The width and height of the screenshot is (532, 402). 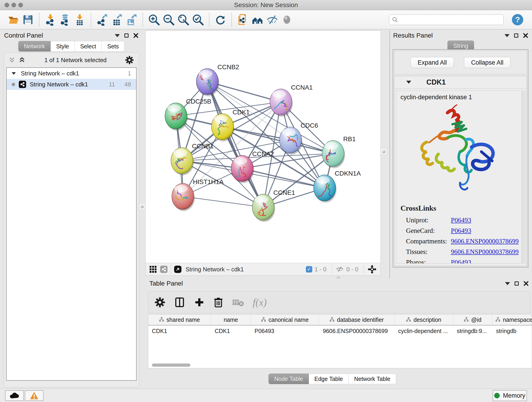 What do you see at coordinates (178, 269) in the screenshot?
I see `birdseye-view-icon` at bounding box center [178, 269].